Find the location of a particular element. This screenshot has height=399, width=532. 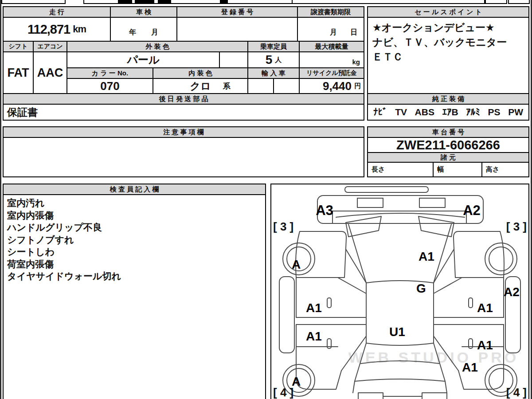

recycle-deposit-number: 9,440 is located at coordinates (337, 86).